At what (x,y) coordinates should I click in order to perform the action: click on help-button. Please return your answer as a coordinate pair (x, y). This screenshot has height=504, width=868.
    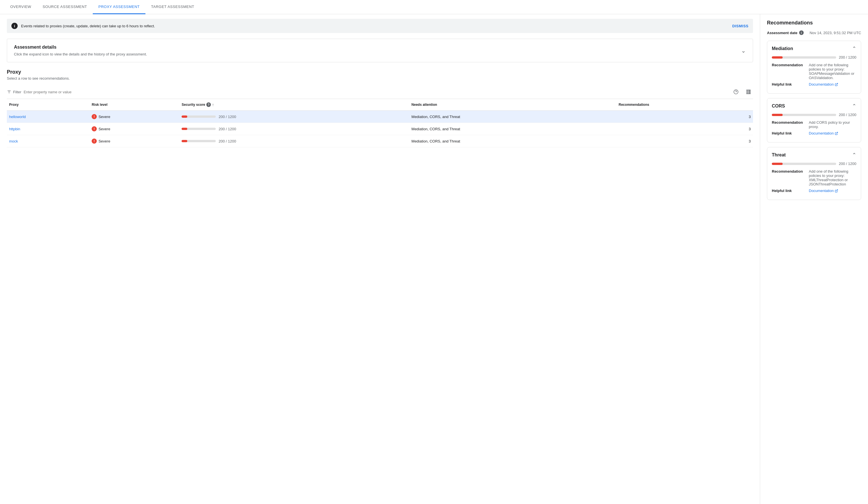
    Looking at the image, I should click on (736, 92).